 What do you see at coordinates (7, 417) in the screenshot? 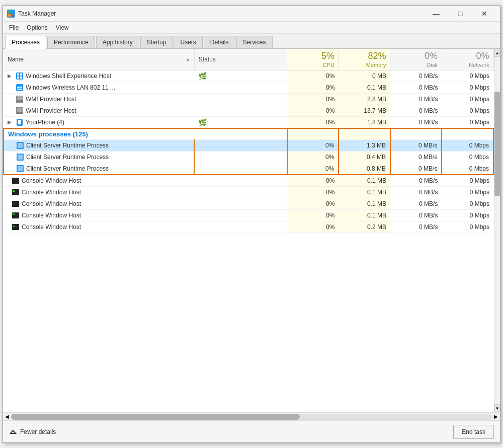
I see `h-scroll-left: ◀` at bounding box center [7, 417].